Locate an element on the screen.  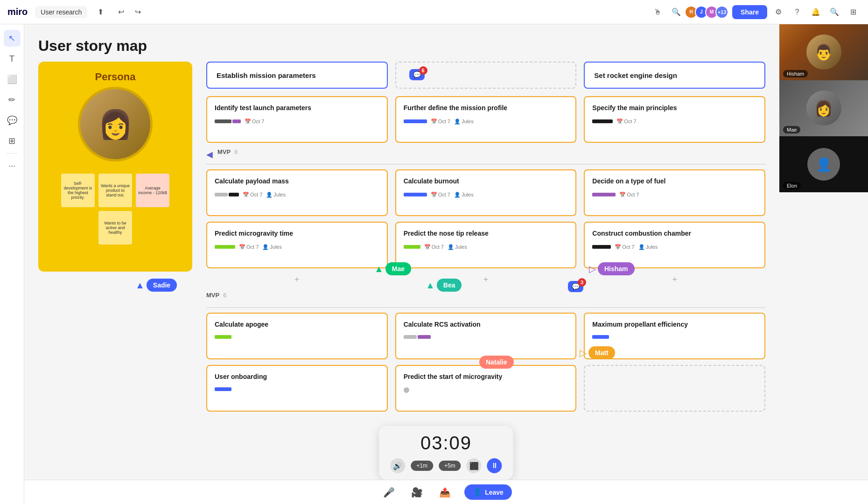
status-dot is located at coordinates (406, 390).